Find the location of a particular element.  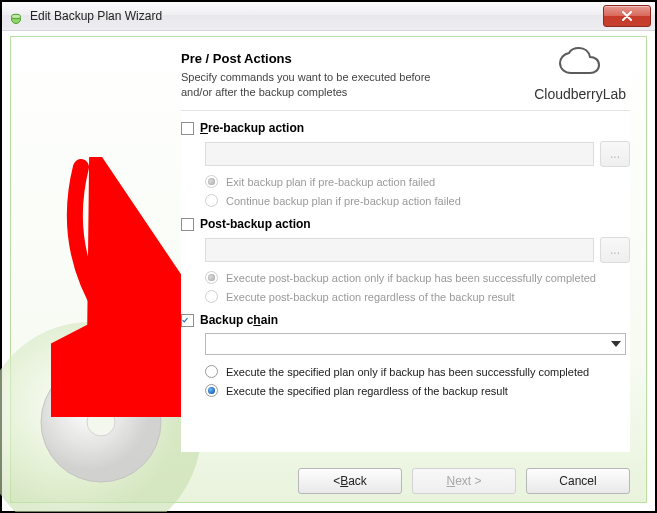

brand-name: CloudberryLab is located at coordinates (580, 94).